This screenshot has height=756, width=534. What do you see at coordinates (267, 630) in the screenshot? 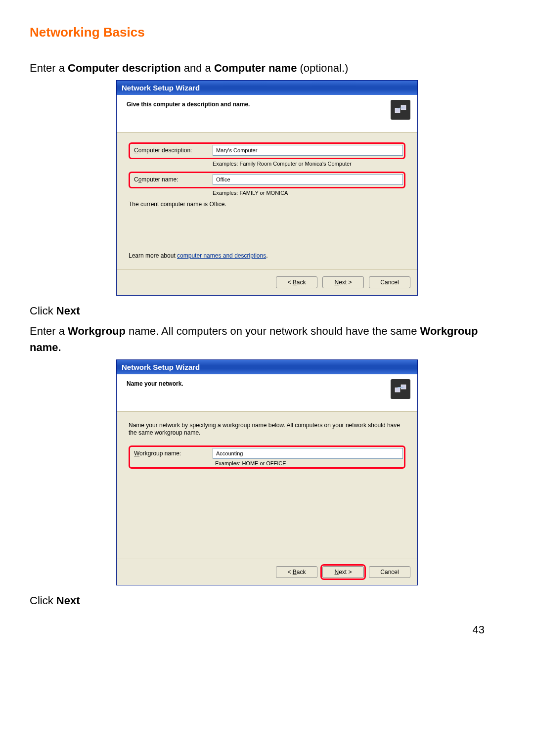
I see `page-number: 43` at bounding box center [267, 630].